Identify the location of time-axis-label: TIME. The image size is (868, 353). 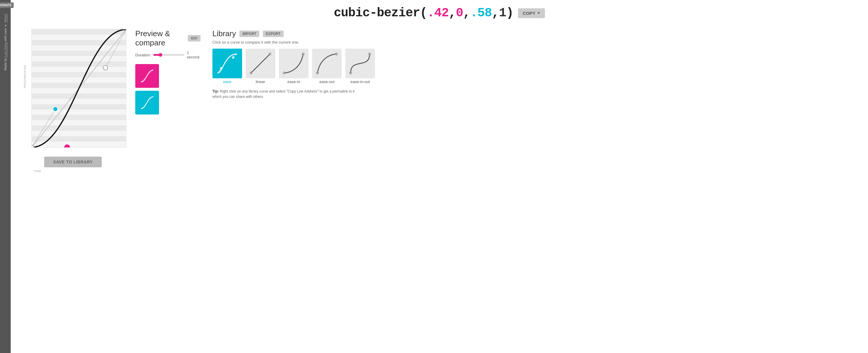
(38, 171).